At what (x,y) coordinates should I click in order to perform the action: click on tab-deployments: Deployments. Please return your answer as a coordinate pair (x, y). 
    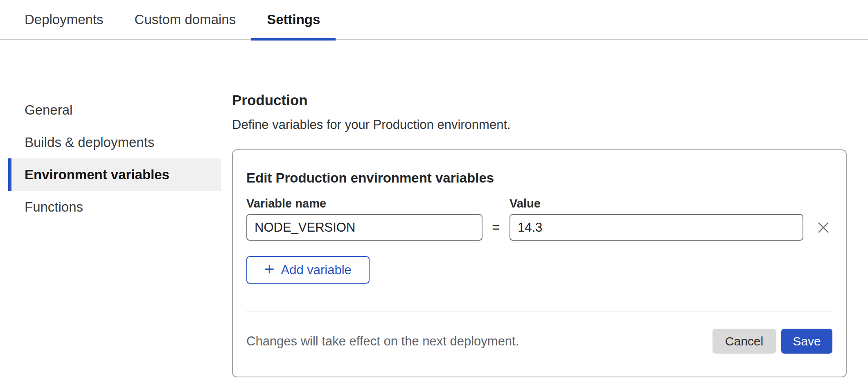
    Looking at the image, I should click on (64, 20).